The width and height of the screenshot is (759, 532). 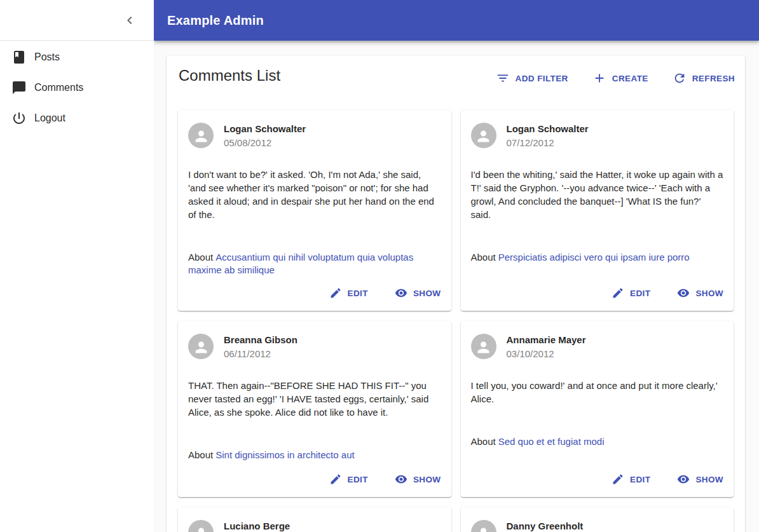 I want to click on post-link: Sint dignissimos in architecto aut, so click(x=285, y=455).